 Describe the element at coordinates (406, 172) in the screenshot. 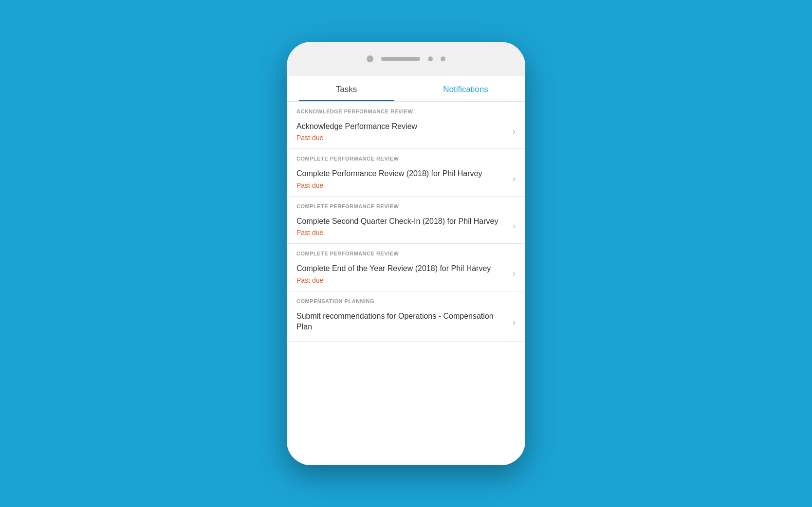

I see `task-section-2: COMPLETE PERFORMANCE REVIEW Complete Per…` at that location.